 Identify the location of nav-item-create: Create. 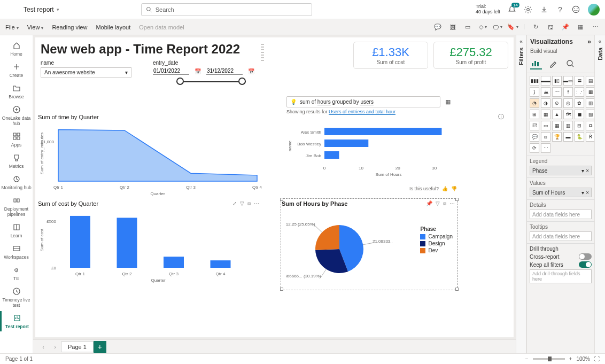
(16, 70).